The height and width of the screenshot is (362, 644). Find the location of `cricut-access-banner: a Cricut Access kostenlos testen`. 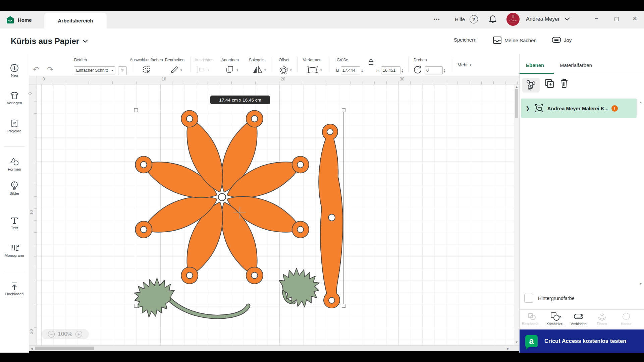

cricut-access-banner: a Cricut Access kostenlos testen is located at coordinates (582, 341).